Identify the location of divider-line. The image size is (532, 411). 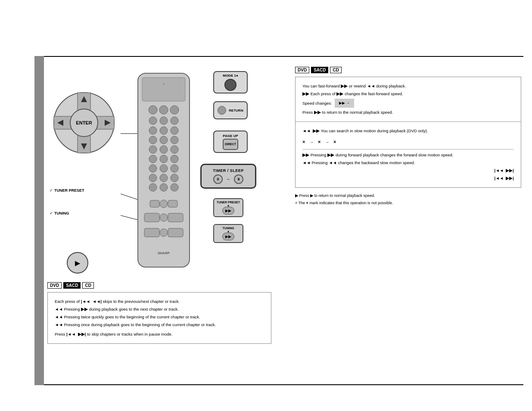
(408, 149).